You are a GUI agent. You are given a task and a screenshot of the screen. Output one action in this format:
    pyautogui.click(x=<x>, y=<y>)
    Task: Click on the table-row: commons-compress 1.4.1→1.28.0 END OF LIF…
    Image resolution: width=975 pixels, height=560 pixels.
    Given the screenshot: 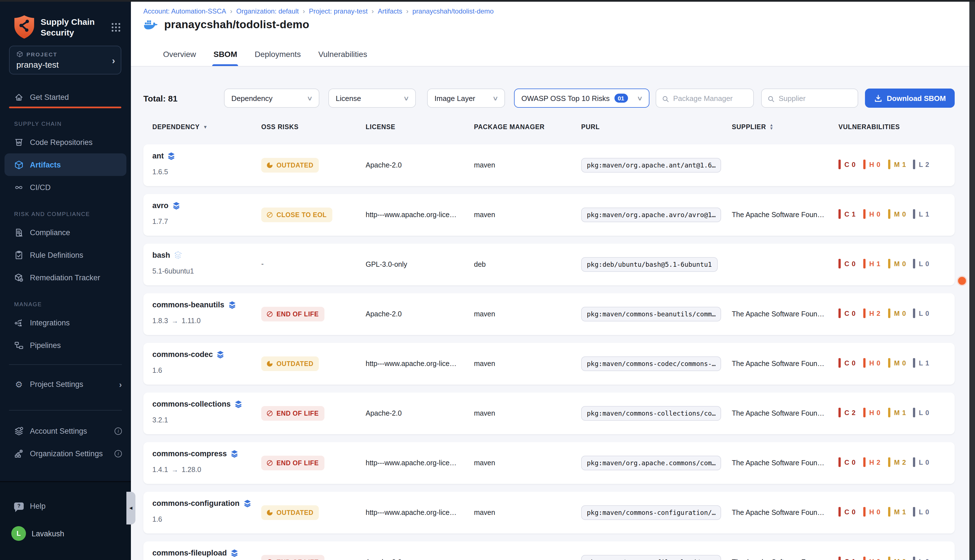 What is the action you would take?
    pyautogui.click(x=549, y=463)
    